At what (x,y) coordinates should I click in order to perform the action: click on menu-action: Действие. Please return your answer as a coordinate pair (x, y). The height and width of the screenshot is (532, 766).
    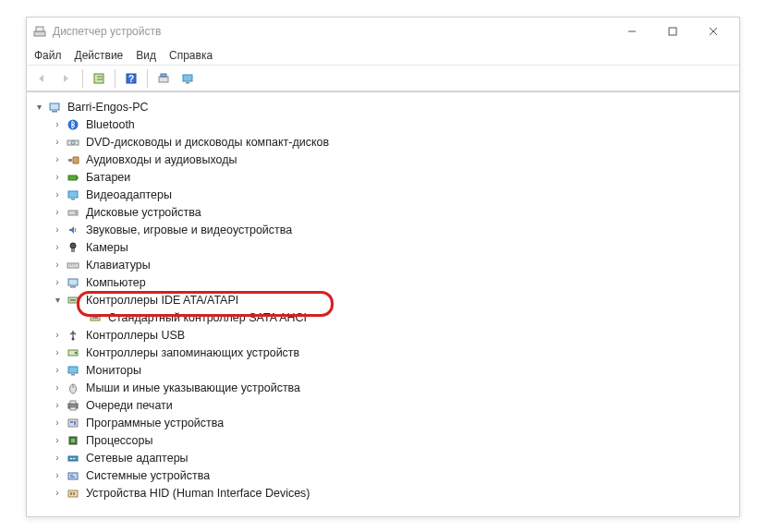
    Looking at the image, I should click on (100, 55).